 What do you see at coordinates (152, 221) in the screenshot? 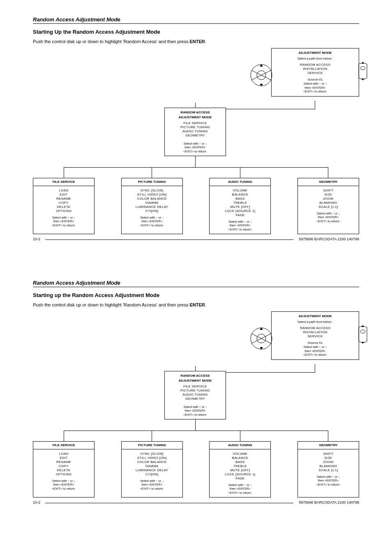
I see `pt-hint: Select with ↑ or ↓ then <ENTER> <EXIT> t…` at bounding box center [152, 221].